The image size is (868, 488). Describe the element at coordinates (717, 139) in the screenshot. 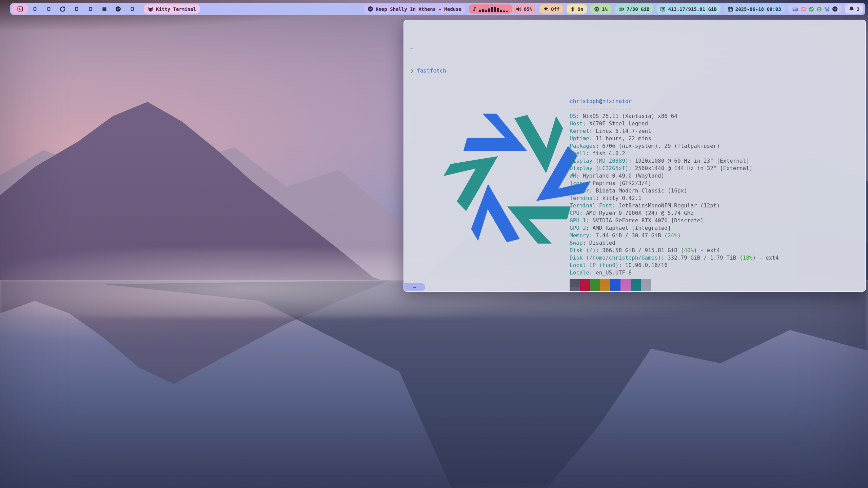

I see `fastfetch-line: Uptime: 11 hours, 22 mins` at that location.